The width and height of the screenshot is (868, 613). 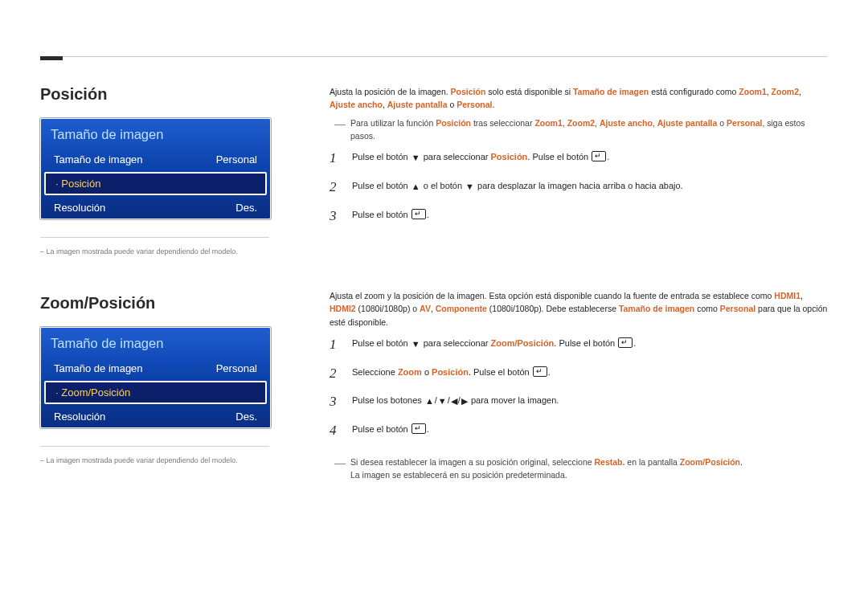 I want to click on menu-preview-posicion: Tamaño de imagen Tamaño de imagen Person…, so click(x=156, y=169).